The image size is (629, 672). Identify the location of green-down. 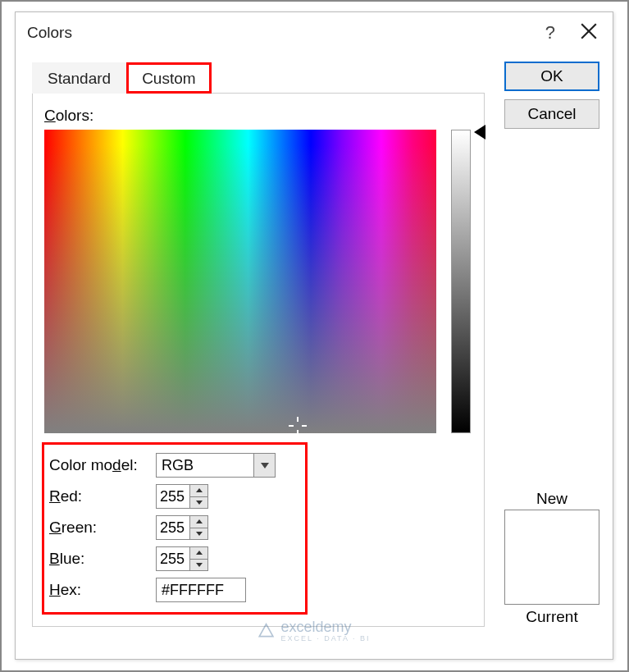
(198, 534).